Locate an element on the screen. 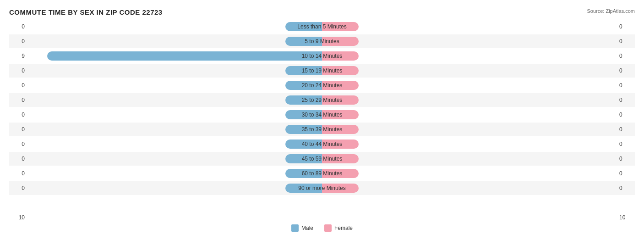 Image resolution: width=644 pixels, height=240 pixels. bar-label: Less than 5 Minutes is located at coordinates (322, 27).